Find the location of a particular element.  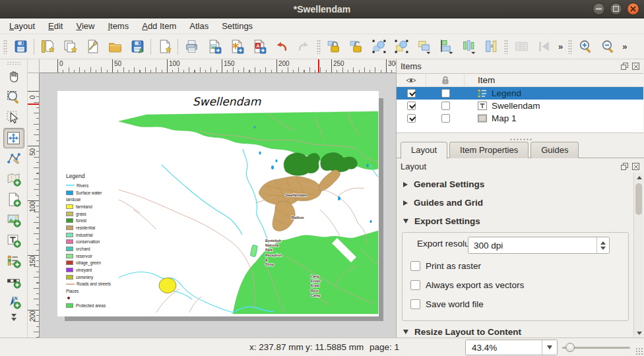

section-resize-layout: Resize Layout to Content is located at coordinates (462, 332).